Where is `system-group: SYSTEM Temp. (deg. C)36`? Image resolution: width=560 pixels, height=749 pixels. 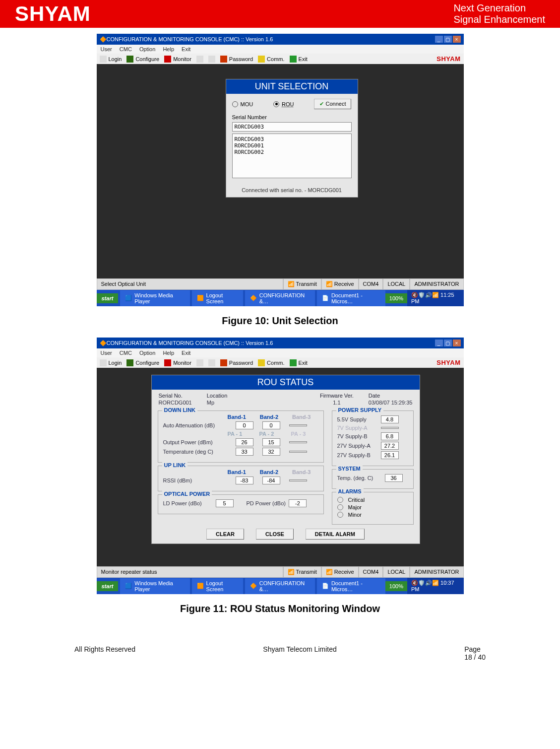 system-group: SYSTEM Temp. (deg. C)36 is located at coordinates (373, 479).